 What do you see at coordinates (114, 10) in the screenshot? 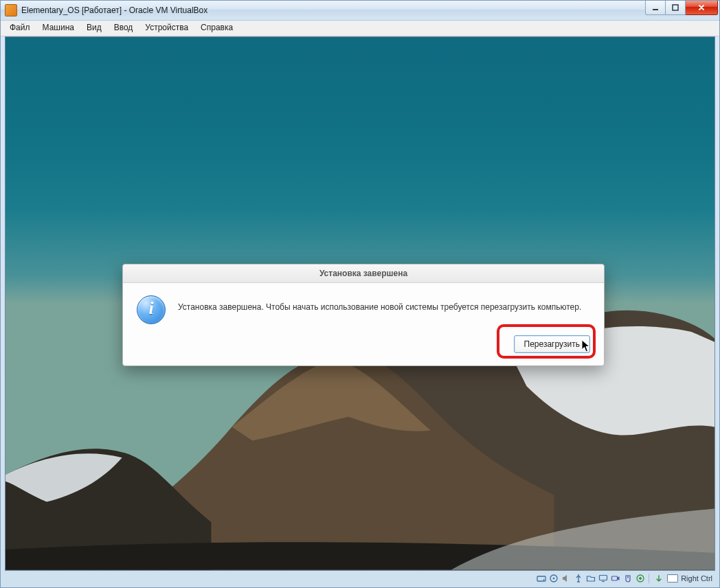
I see `window-title: Elementary_OS [Работает] - Oracle VM Vir…` at bounding box center [114, 10].